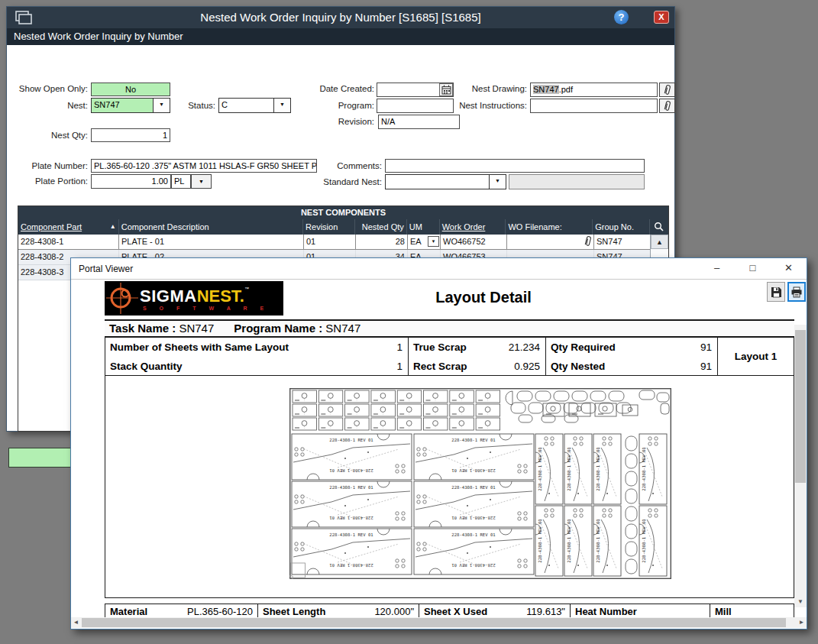  I want to click on column-header: Component Description, so click(211, 227).